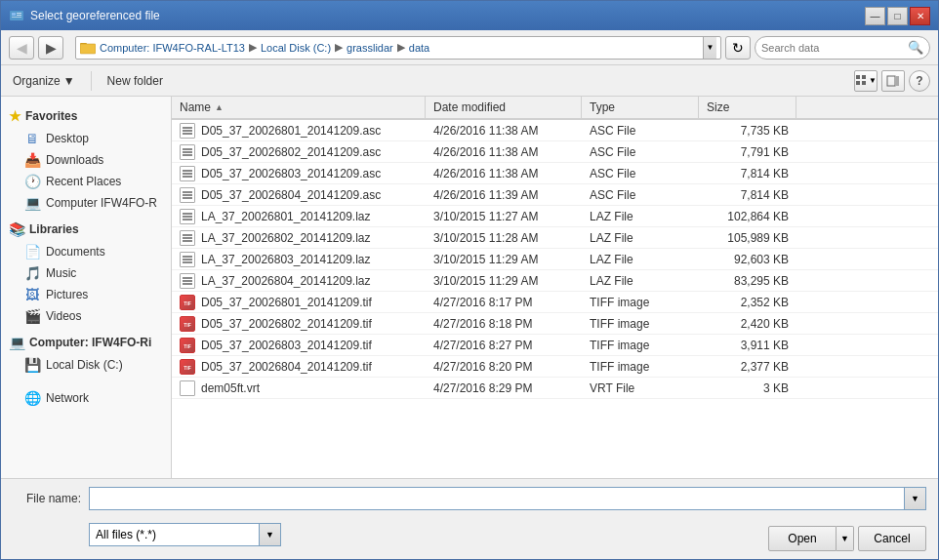 This screenshot has width=939, height=560. I want to click on search-icon: 🔍, so click(916, 47).